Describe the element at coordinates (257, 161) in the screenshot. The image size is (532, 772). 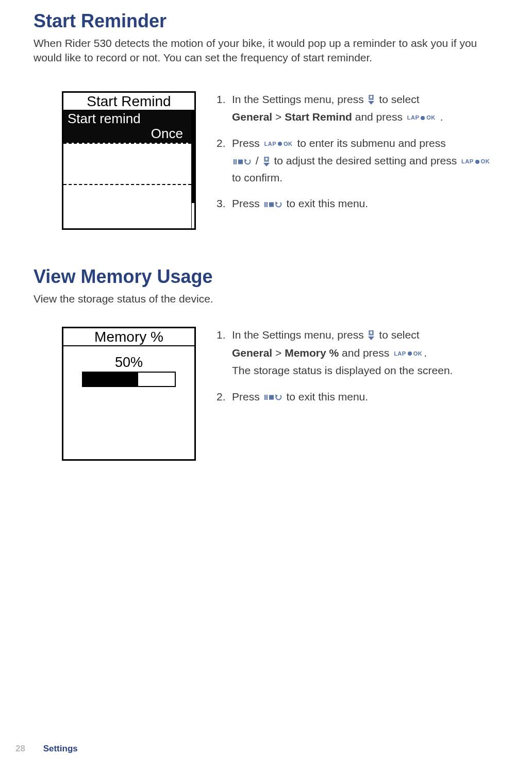
I see `step-text: /` at that location.